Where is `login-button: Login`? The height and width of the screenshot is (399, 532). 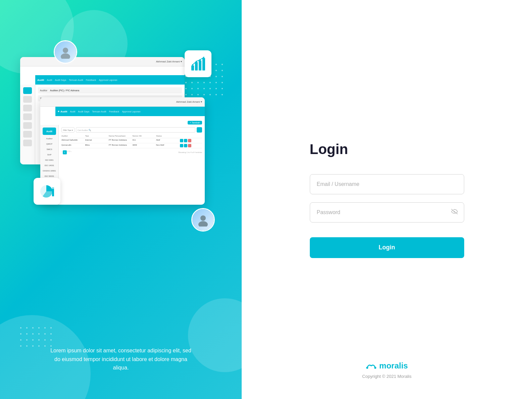
login-button: Login is located at coordinates (387, 248).